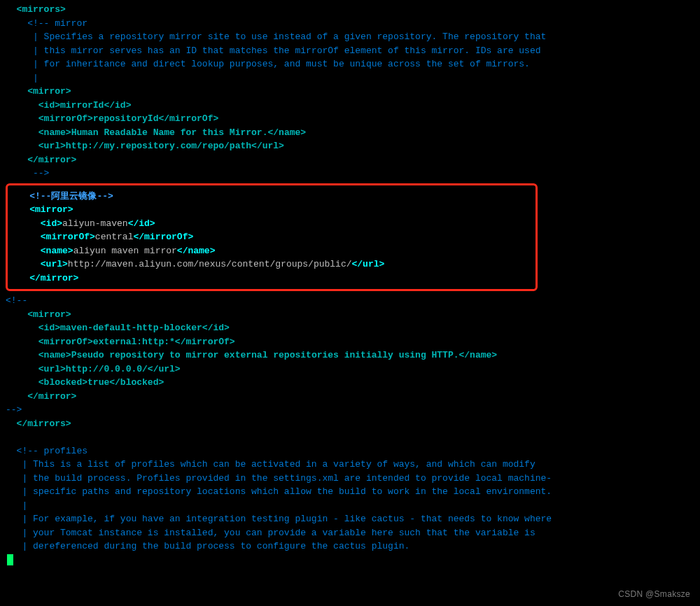 The width and height of the screenshot is (700, 606). What do you see at coordinates (272, 238) in the screenshot?
I see `highlighted-block: <!--阿里云镜像--> <mirror> <id>aliyun-maven</…` at bounding box center [272, 238].